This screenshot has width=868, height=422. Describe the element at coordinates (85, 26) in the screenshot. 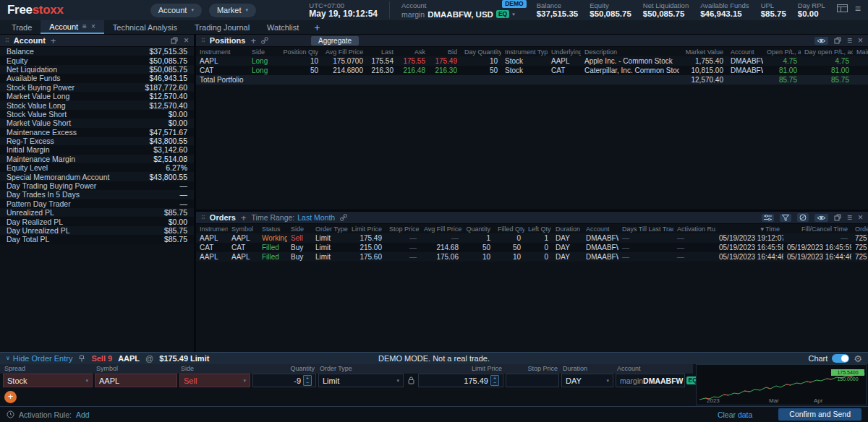

I see `tab-menu-icon: ≡` at that location.